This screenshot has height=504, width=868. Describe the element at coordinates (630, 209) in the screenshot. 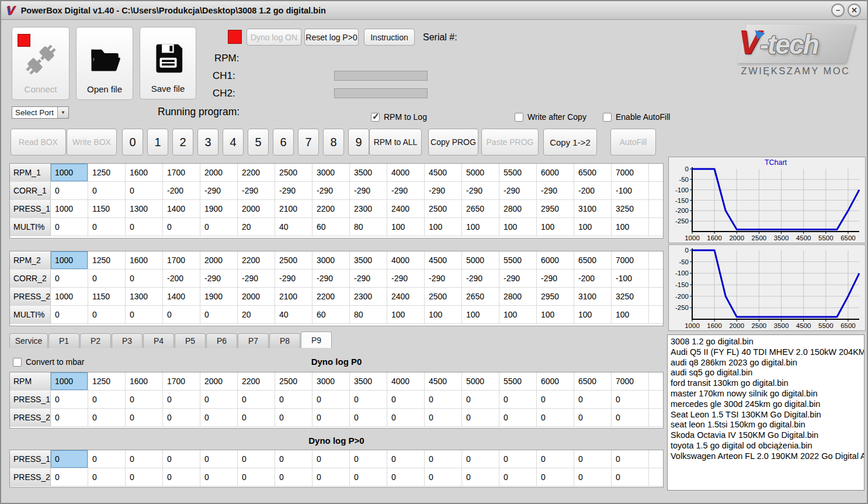

I see `table-cell: 3250` at that location.